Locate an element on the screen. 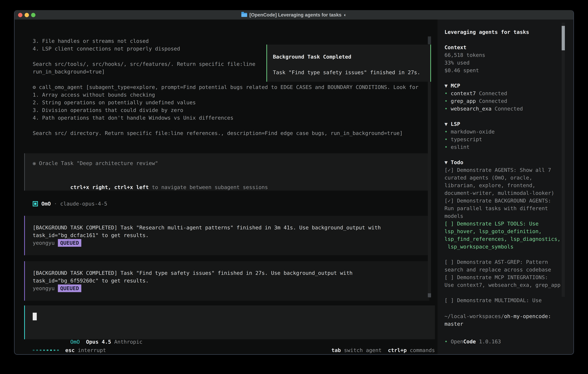 The height and width of the screenshot is (374, 588). oracle-task-hint: ctrl+x right, ctrl+x left to navigate be… is located at coordinates (231, 187).